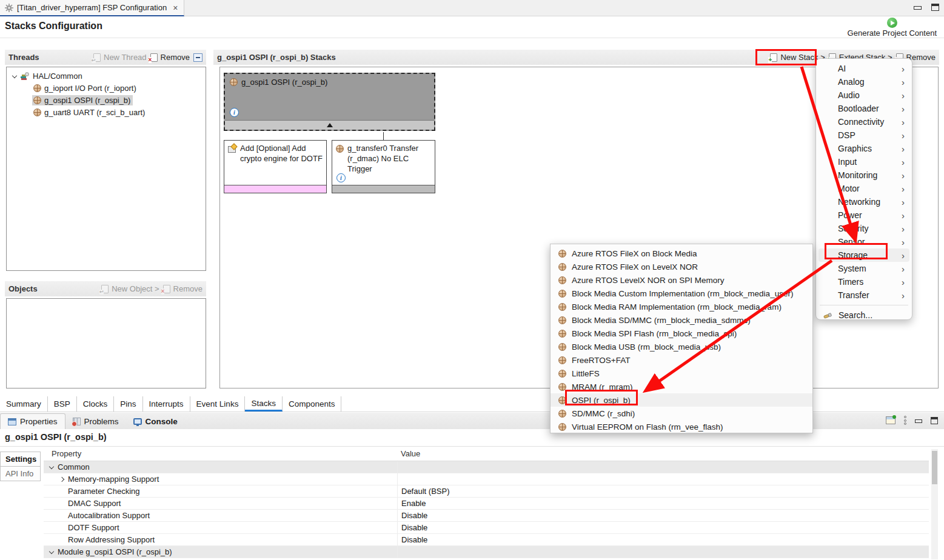 This screenshot has width=944, height=560. I want to click on menu-item: AI ›, so click(864, 68).